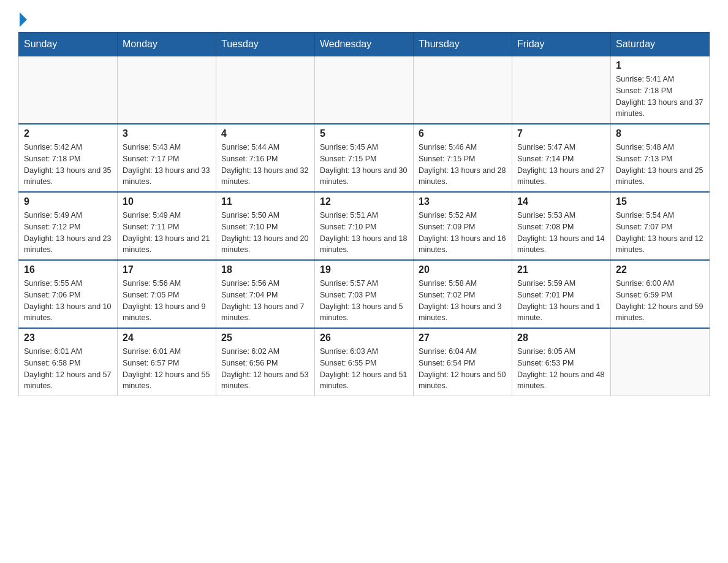 The height and width of the screenshot is (563, 728). Describe the element at coordinates (265, 233) in the screenshot. I see `day-info: Sunrise: 5:50 AM Sunset: 7:10 PM Dayligh…` at that location.